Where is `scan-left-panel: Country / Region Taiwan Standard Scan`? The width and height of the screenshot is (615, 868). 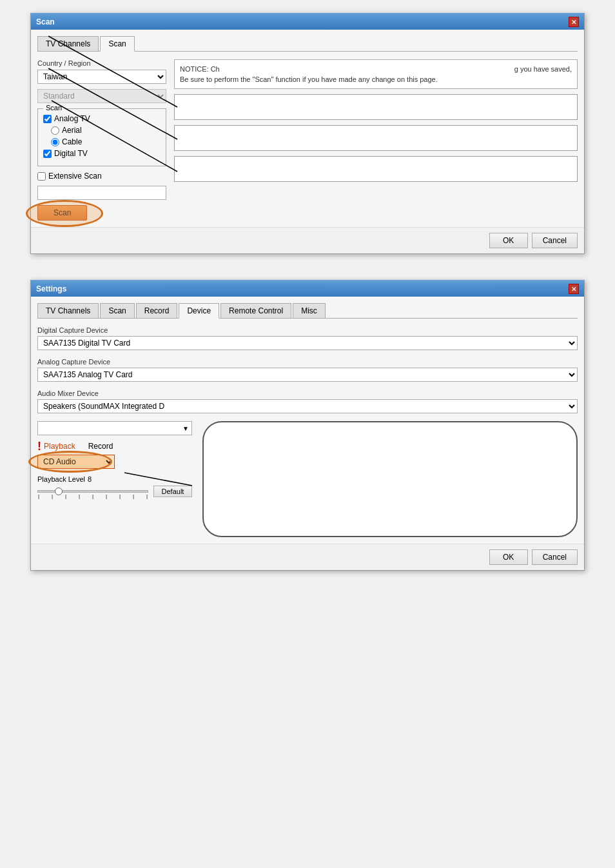
scan-left-panel: Country / Region Taiwan Standard Scan is located at coordinates (102, 140).